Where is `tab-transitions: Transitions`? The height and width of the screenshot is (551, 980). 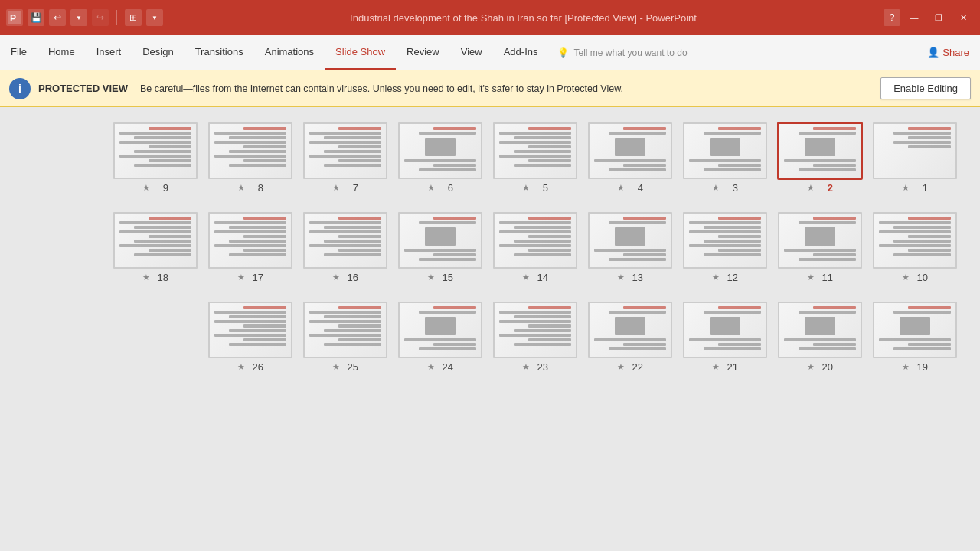
tab-transitions: Transitions is located at coordinates (219, 53).